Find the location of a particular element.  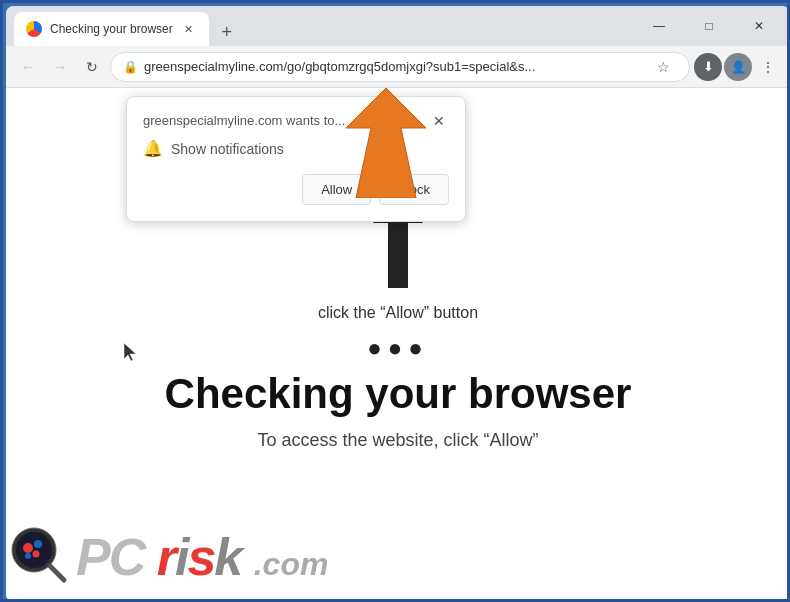

three-dots: ●●● is located at coordinates (398, 348).